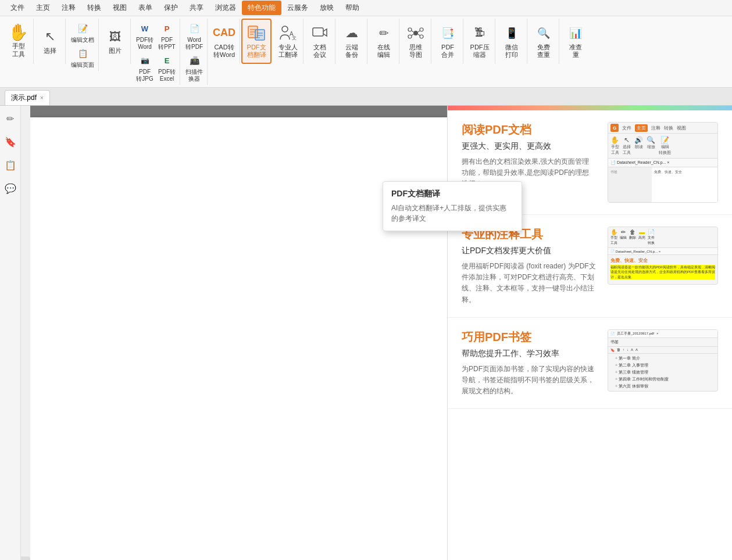 The width and height of the screenshot is (732, 560). What do you see at coordinates (194, 36) in the screenshot?
I see `word-to-pdf-button: 📄 Word转PDF` at bounding box center [194, 36].